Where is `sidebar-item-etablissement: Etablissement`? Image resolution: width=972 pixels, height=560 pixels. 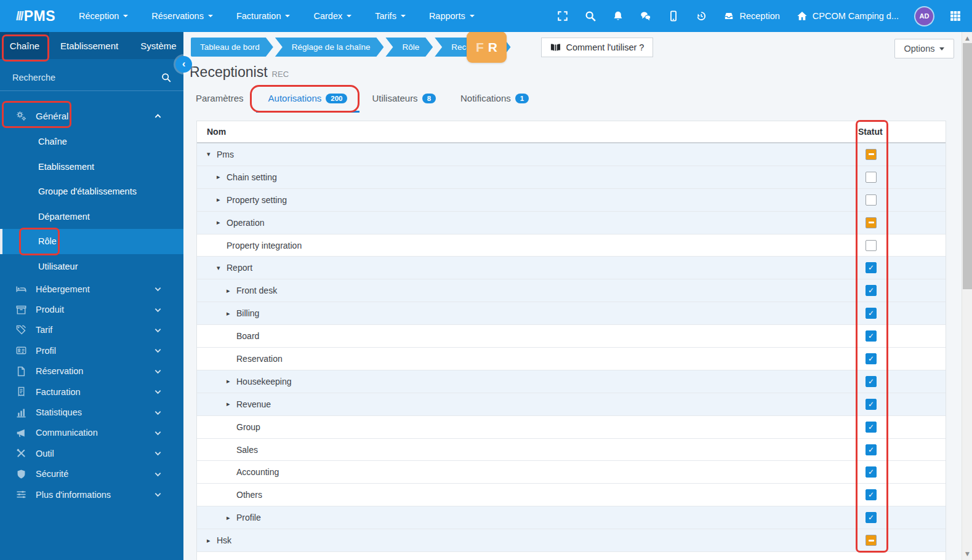
sidebar-item-etablissement: Etablissement is located at coordinates (92, 167).